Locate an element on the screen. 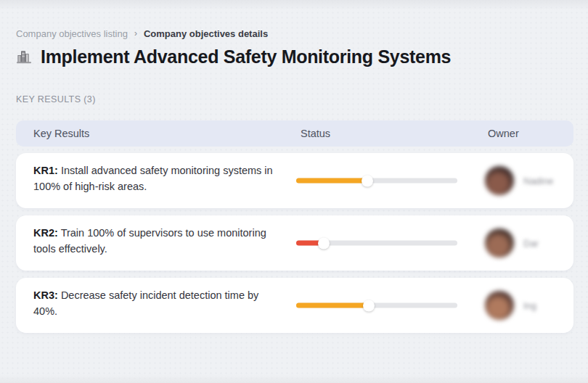 Image resolution: width=588 pixels, height=383 pixels. title-row: Implement Advanced Safety Monitoring Sys… is located at coordinates (234, 57).